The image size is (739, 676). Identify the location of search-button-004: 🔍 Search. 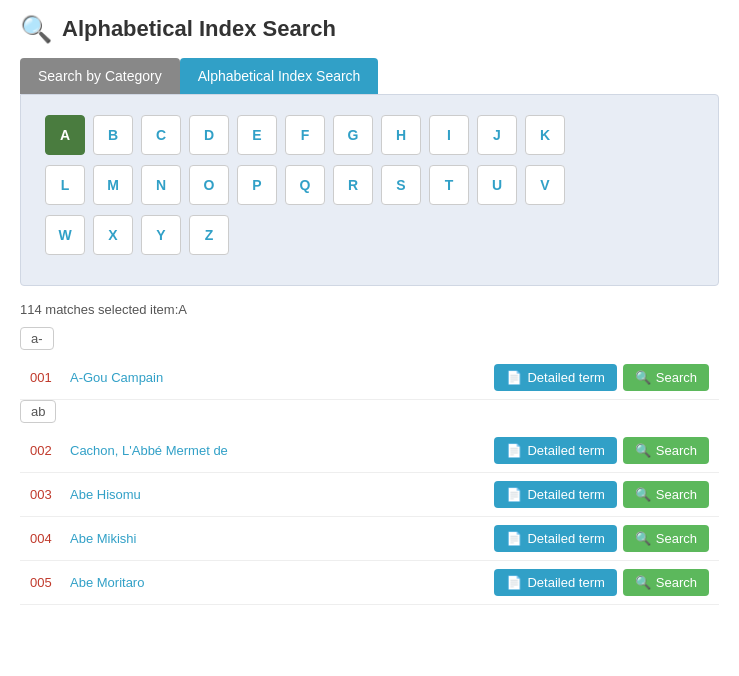
(666, 538).